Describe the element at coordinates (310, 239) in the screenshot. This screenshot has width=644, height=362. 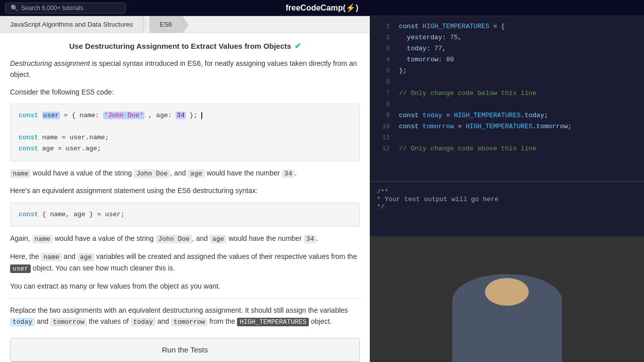
I see `inline-34-2: 34` at that location.